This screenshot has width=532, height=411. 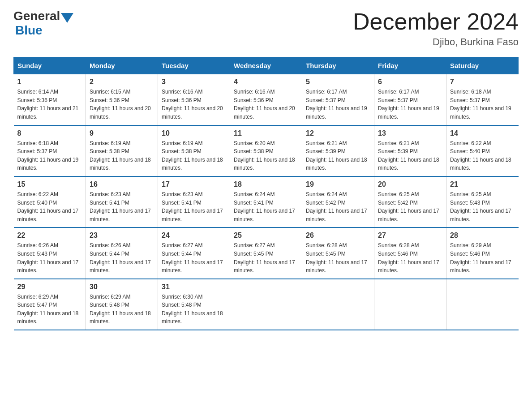 I want to click on day-info: Sunrise: 6:29 AMSunset: 5:47 PMDaylight:…, so click(x=50, y=309).